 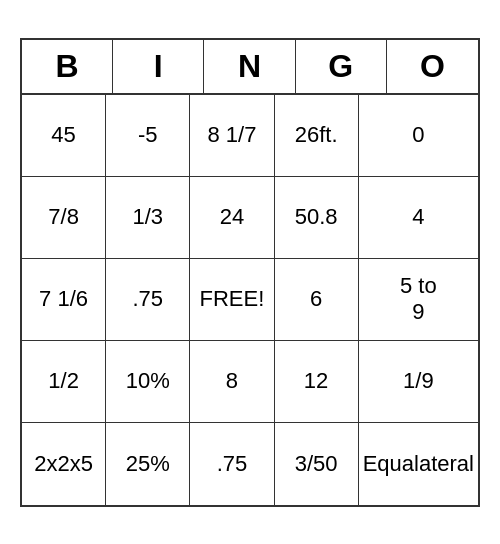 What do you see at coordinates (148, 218) in the screenshot?
I see `bingo-cell-6: 1/3` at bounding box center [148, 218].